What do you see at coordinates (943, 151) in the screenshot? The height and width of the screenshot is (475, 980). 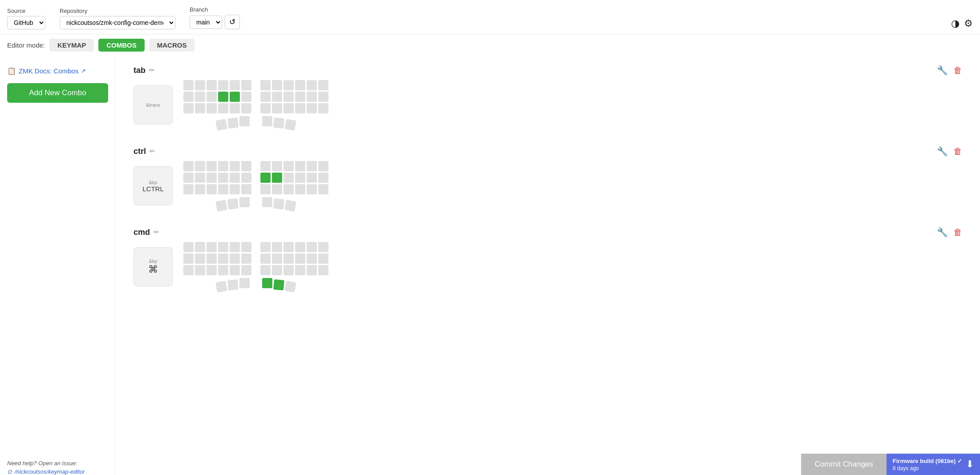 I see `combo-ctrl-wrench-icon: 🔧` at bounding box center [943, 151].